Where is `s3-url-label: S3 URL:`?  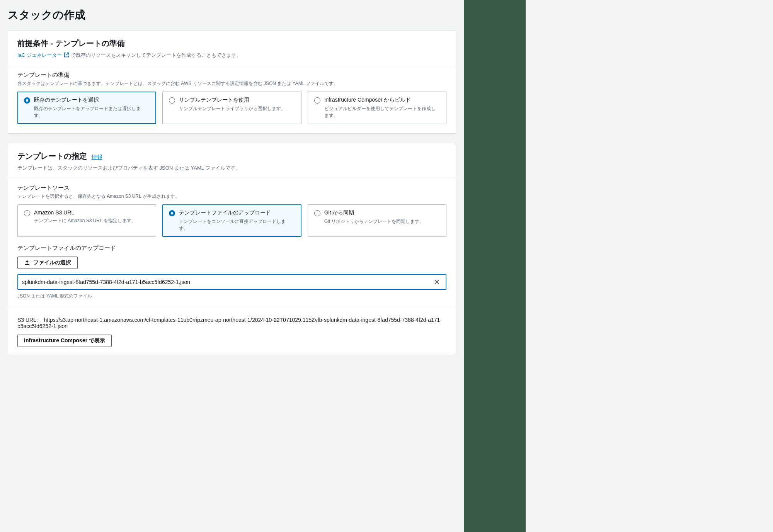 s3-url-label: S3 URL: is located at coordinates (28, 320).